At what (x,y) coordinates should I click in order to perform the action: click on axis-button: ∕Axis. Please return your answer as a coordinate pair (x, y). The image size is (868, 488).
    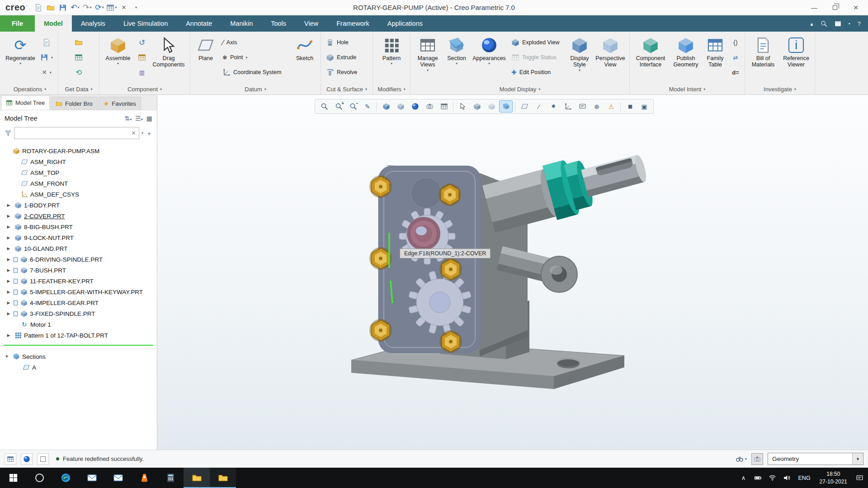
    Looking at the image, I should click on (255, 42).